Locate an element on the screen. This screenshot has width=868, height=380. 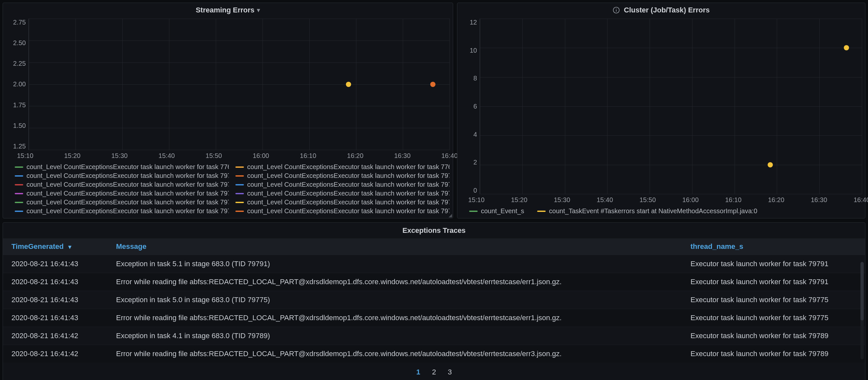
legend-label: count_Event_s is located at coordinates (502, 211).